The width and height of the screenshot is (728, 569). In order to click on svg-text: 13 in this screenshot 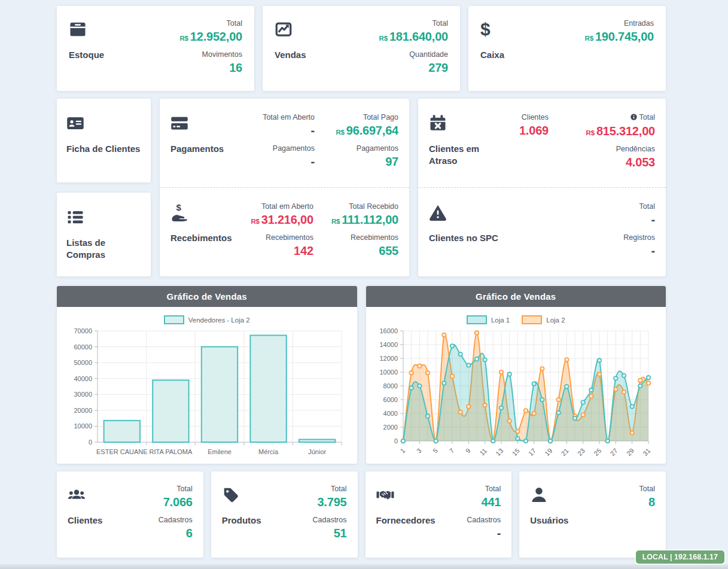, I will do `click(499, 452)`.